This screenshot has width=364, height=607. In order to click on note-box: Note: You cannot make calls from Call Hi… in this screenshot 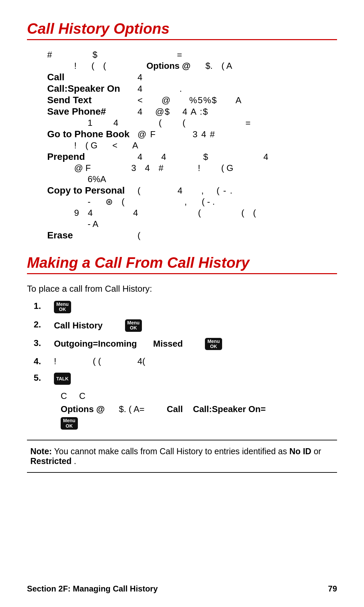, I will do `click(182, 456)`.